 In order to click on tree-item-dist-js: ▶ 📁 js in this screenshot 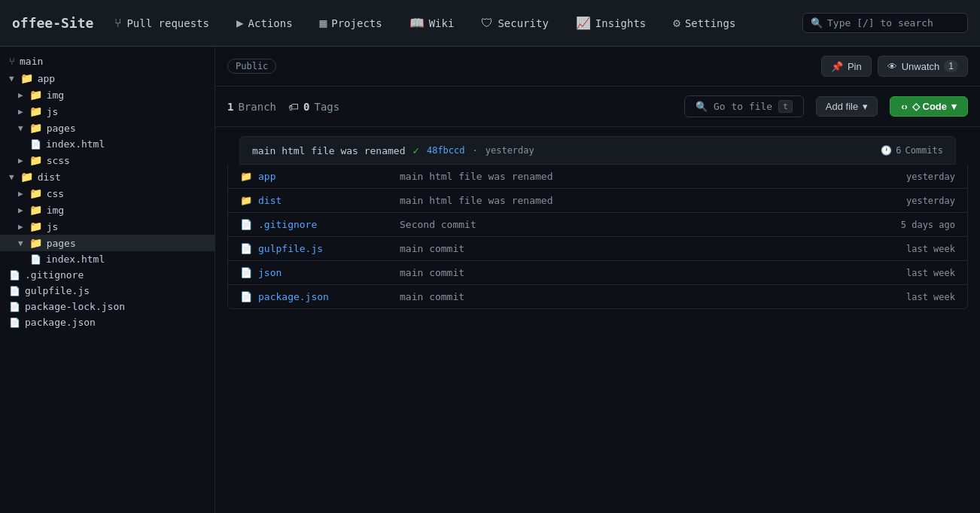, I will do `click(107, 226)`.